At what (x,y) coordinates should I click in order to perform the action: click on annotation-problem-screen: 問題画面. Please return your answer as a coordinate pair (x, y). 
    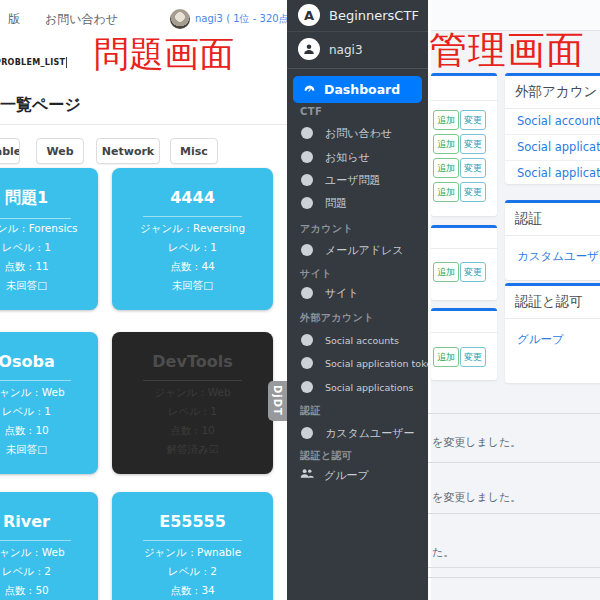
    Looking at the image, I should click on (164, 54).